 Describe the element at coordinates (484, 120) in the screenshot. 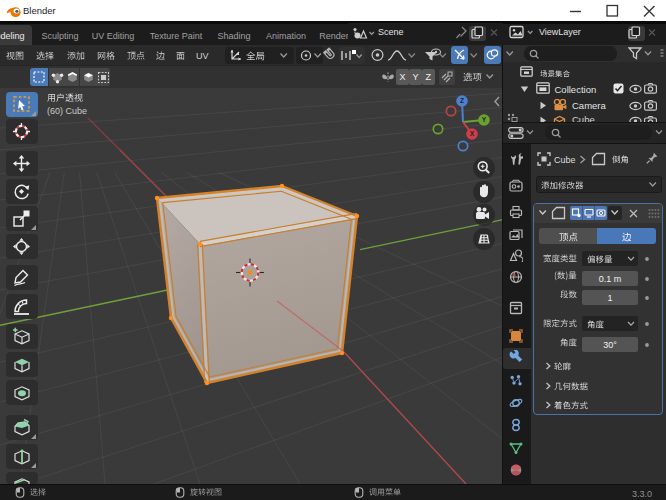

I see `svg-text: Y` at that location.